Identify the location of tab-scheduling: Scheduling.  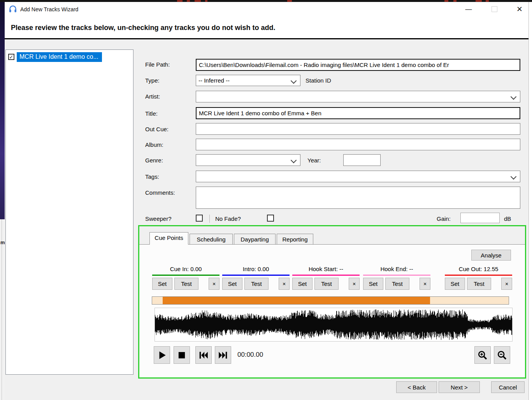
(211, 239).